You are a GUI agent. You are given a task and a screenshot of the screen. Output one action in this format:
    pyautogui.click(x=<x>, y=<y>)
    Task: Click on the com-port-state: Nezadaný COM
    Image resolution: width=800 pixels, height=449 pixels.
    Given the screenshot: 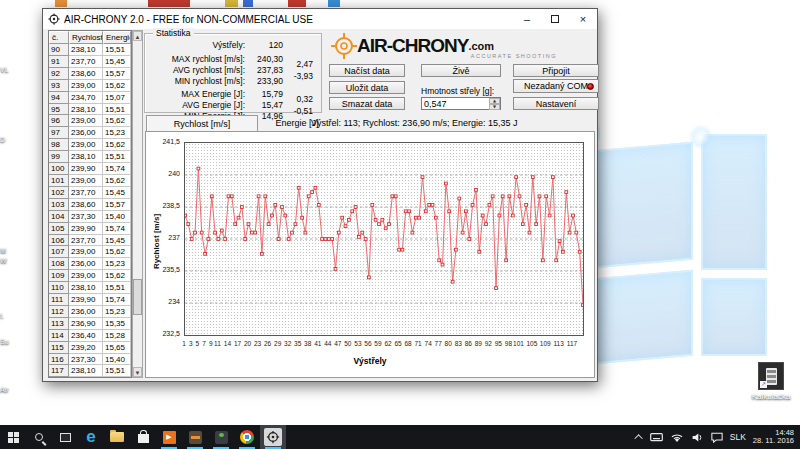 What is the action you would take?
    pyautogui.click(x=556, y=86)
    